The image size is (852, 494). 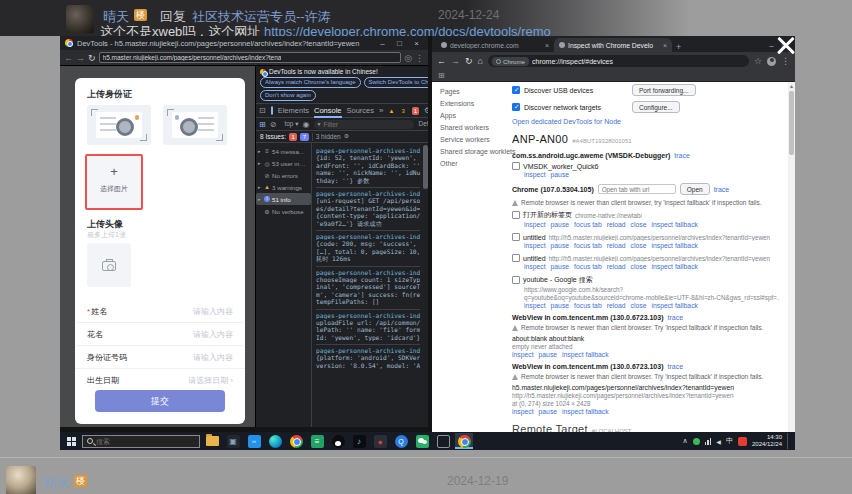 I want to click on scroll-thumb, so click(x=792, y=123).